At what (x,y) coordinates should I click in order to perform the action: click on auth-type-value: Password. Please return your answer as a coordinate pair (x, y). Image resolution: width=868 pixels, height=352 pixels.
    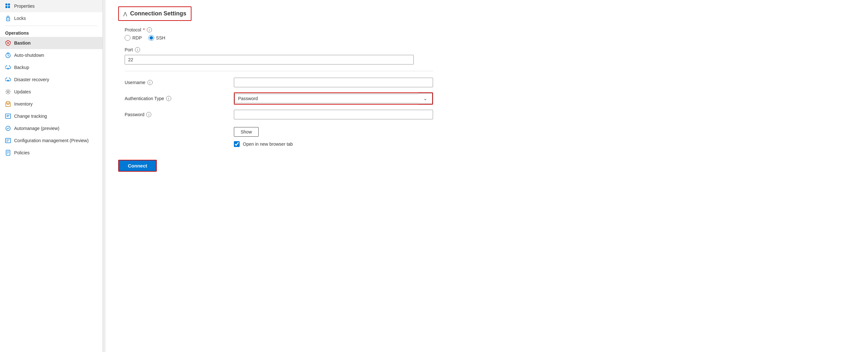
    Looking at the image, I should click on (326, 98).